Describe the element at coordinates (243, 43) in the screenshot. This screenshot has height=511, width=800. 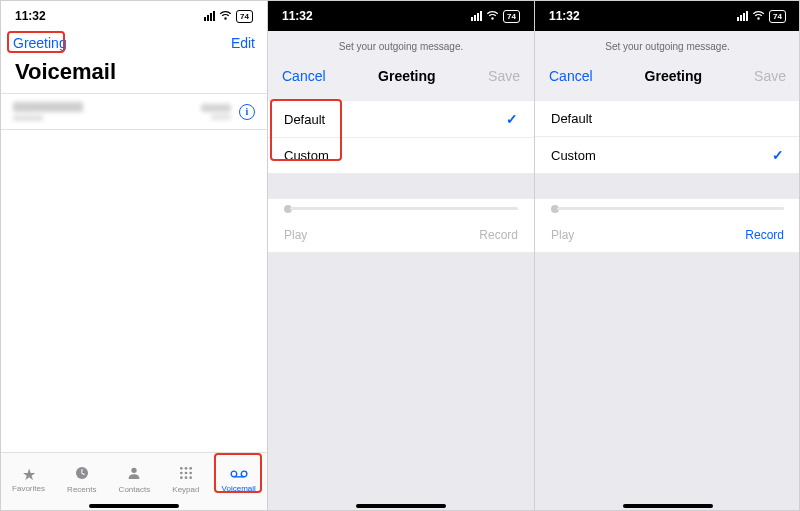
I see `edit-button: Edit` at that location.